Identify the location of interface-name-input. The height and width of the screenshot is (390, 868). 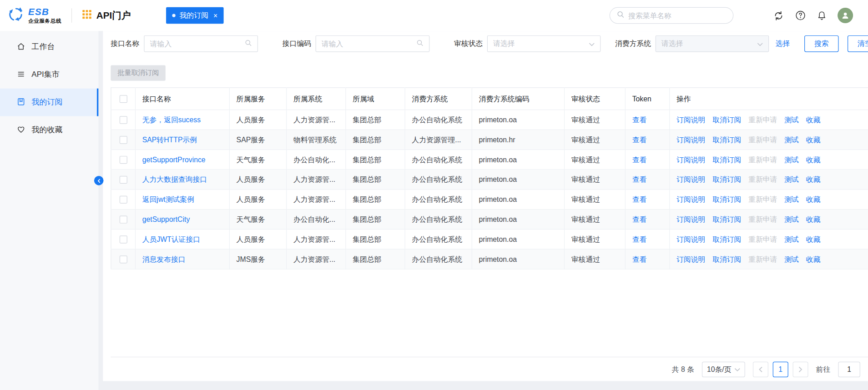
(196, 44).